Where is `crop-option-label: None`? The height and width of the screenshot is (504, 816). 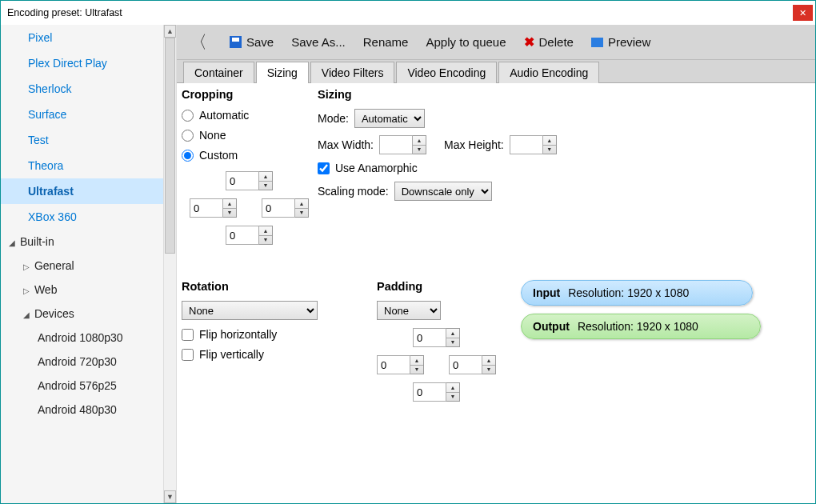 crop-option-label: None is located at coordinates (213, 135).